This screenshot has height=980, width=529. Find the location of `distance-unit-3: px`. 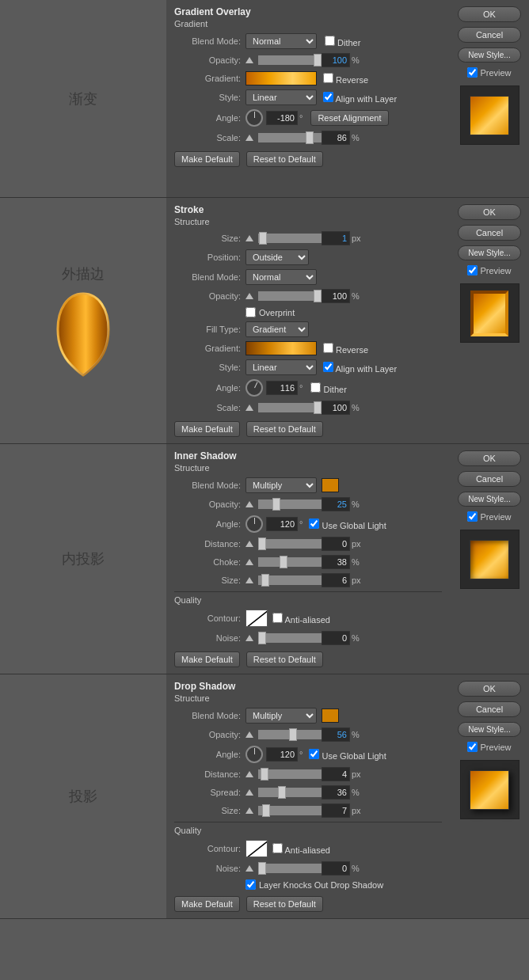

distance-unit-3: px is located at coordinates (356, 544).